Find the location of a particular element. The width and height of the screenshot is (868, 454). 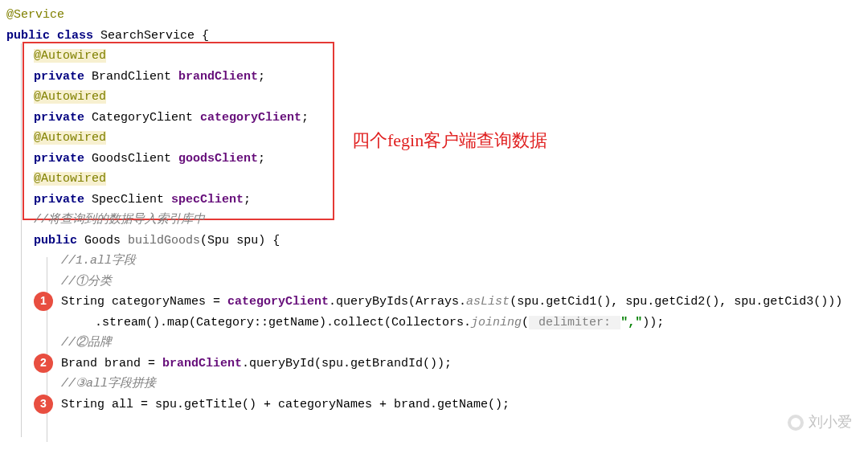

static-call: joining is located at coordinates (497, 323).